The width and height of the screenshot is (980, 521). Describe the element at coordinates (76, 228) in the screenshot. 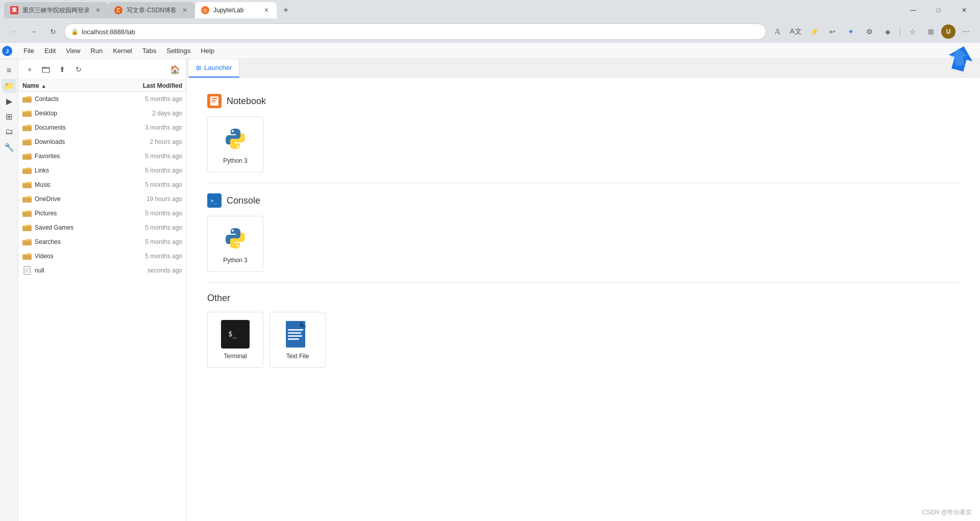

I see `file-name: Saved Games` at that location.